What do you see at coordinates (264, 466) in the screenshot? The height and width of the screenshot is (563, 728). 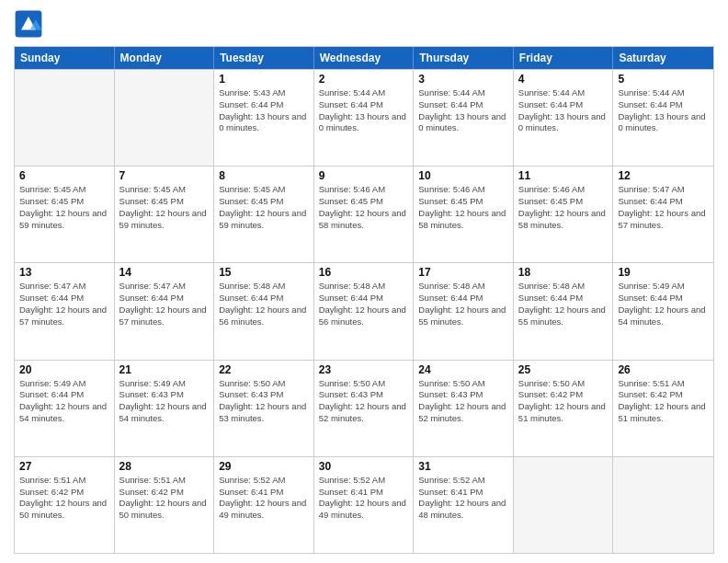 I see `day-number: 29` at bounding box center [264, 466].